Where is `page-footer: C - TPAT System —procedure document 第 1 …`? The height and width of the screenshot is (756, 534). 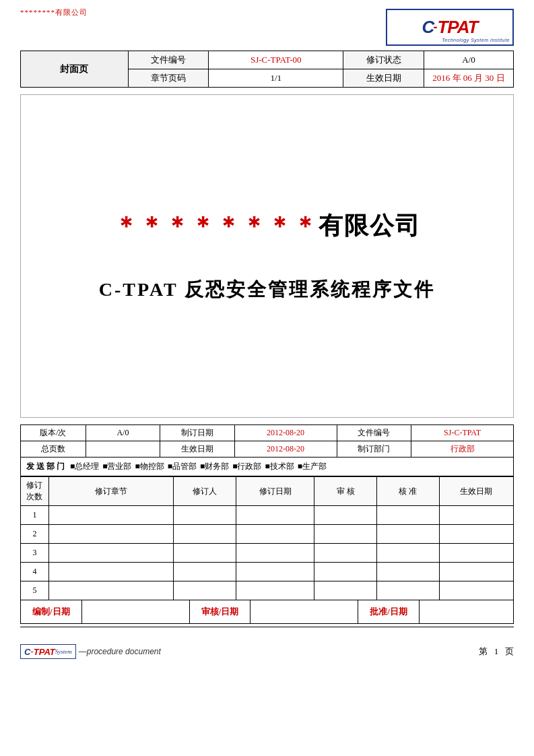
page-footer: C - TPAT System —procedure document 第 1 … is located at coordinates (267, 650).